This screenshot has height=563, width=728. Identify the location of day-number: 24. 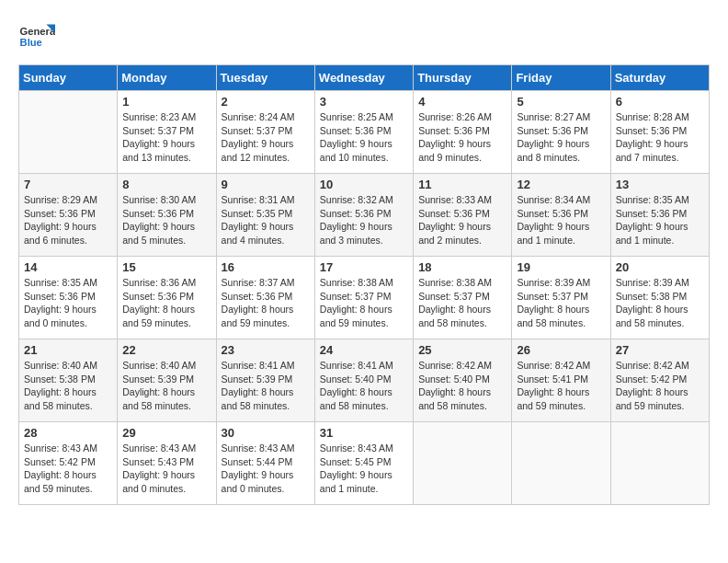
(364, 350).